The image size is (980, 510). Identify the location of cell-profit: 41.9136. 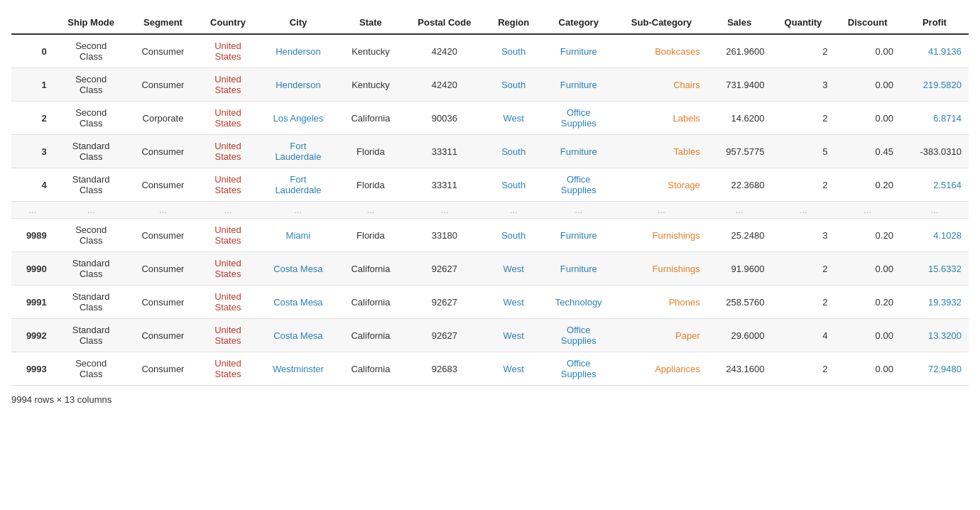
(935, 51).